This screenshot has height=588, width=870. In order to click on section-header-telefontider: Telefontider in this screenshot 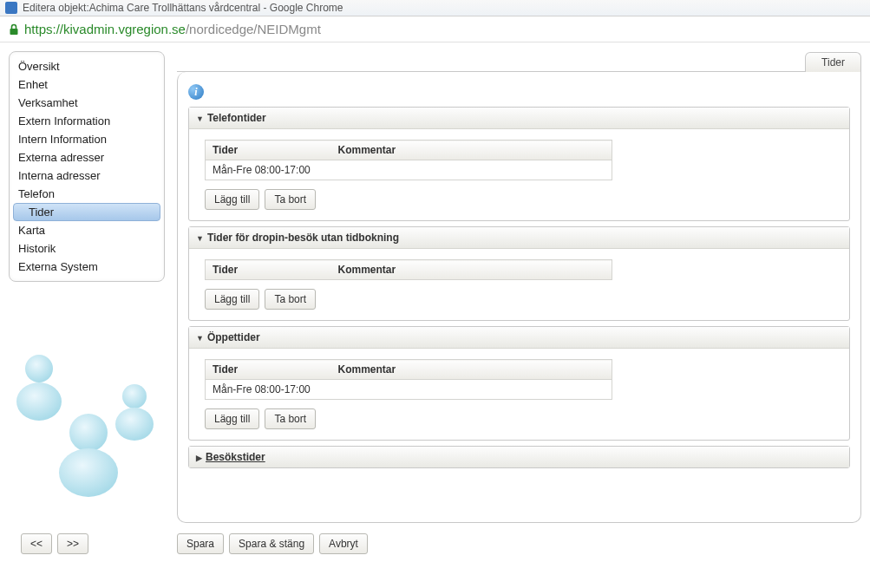, I will do `click(519, 118)`.